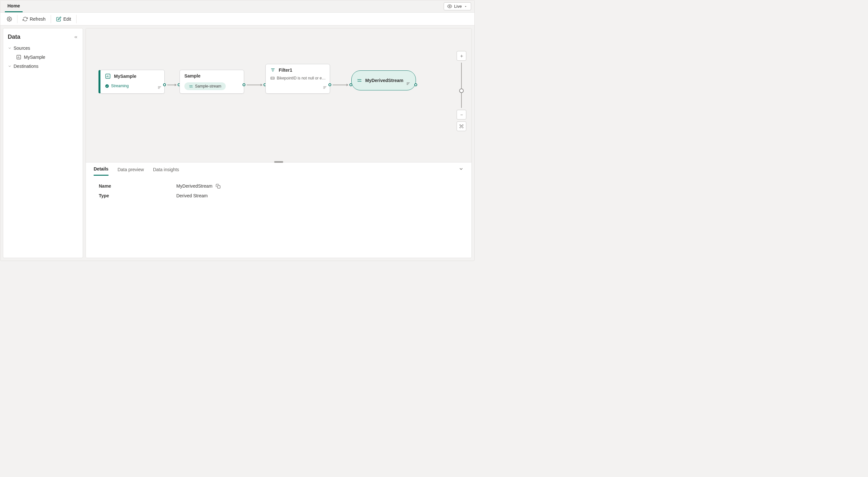 Image resolution: width=868 pixels, height=477 pixels. I want to click on zoom-slider-track, so click(461, 85).